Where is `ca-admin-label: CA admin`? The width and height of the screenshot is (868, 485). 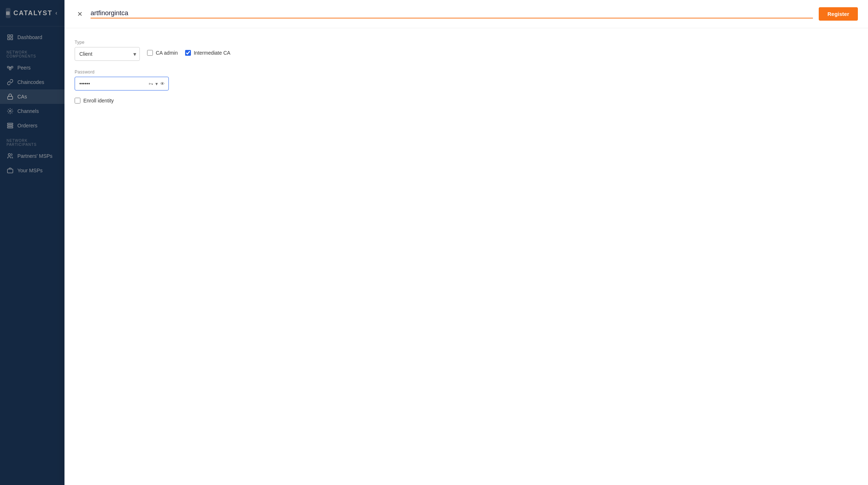
ca-admin-label: CA admin is located at coordinates (167, 53).